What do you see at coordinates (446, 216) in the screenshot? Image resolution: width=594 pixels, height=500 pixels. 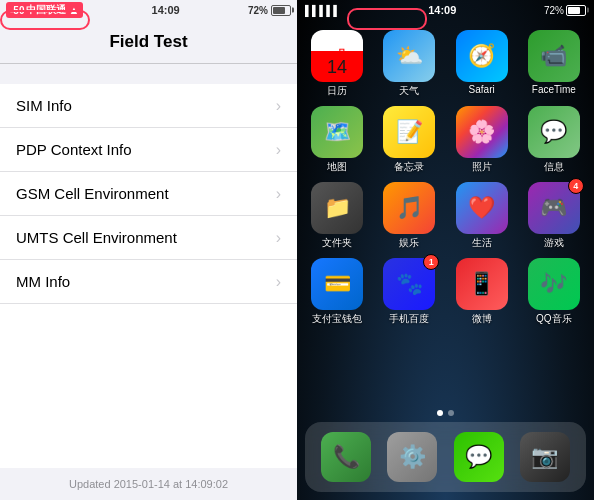 I see `app-row-3: 📁 文件夹 🎵 娱乐 ❤️ 生活 🎮 4 游戏` at bounding box center [446, 216].